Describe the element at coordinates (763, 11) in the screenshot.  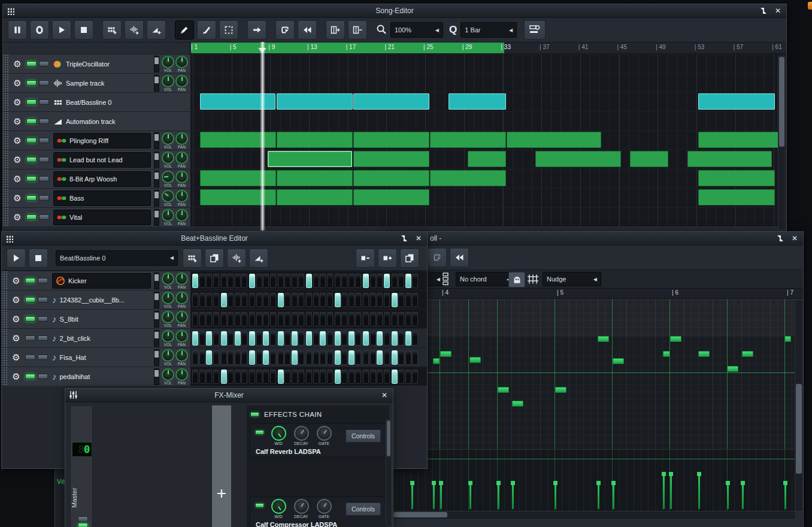
I see `restore-icon` at that location.